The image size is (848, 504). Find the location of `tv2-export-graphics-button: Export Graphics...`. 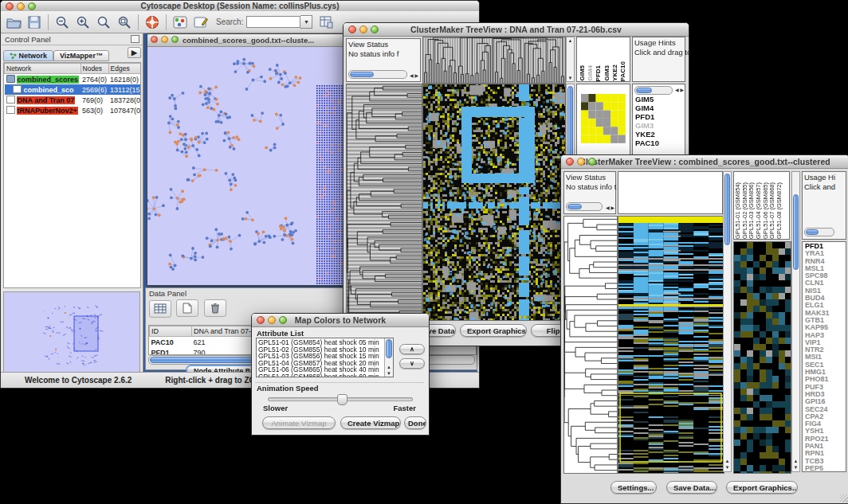

tv2-export-graphics-button: Export Graphics... is located at coordinates (762, 487).